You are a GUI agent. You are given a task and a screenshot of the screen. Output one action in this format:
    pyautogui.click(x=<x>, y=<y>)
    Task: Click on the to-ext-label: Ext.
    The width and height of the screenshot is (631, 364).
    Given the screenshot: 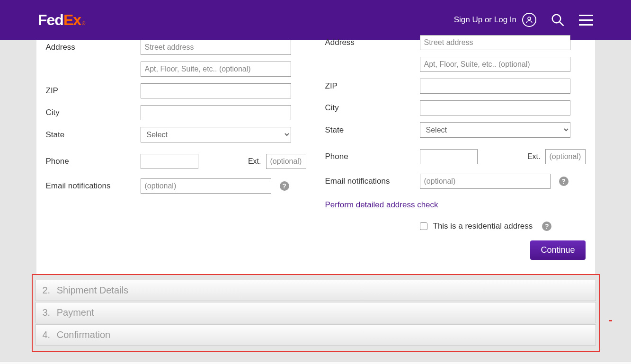 What is the action you would take?
    pyautogui.click(x=534, y=157)
    